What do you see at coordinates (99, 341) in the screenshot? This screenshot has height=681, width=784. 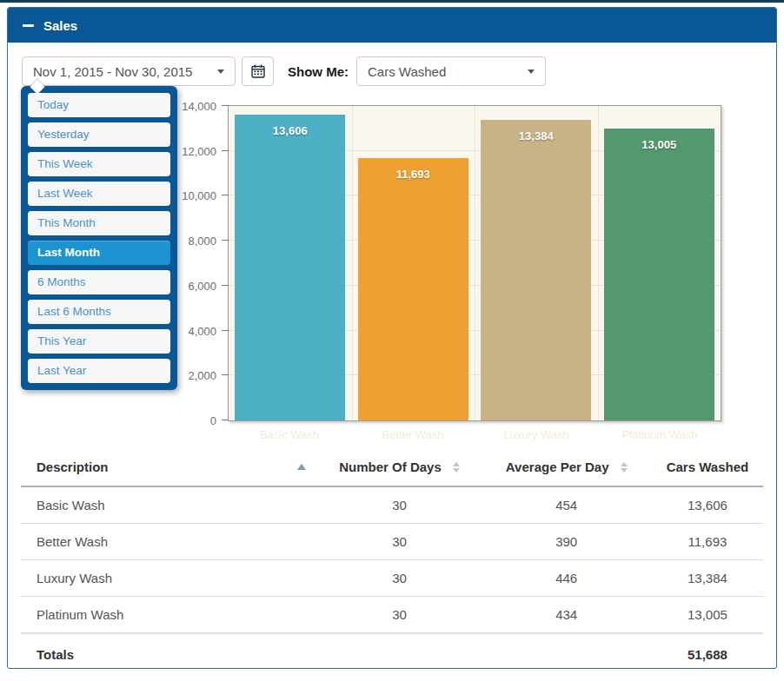 I see `date-menu-item: This Year` at bounding box center [99, 341].